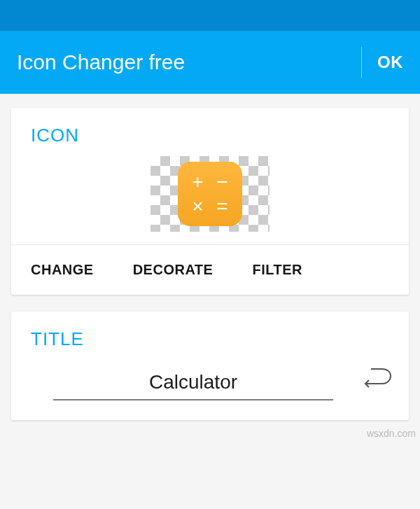 The width and height of the screenshot is (420, 509). Describe the element at coordinates (197, 182) in the screenshot. I see `plus-symbol: +` at that location.